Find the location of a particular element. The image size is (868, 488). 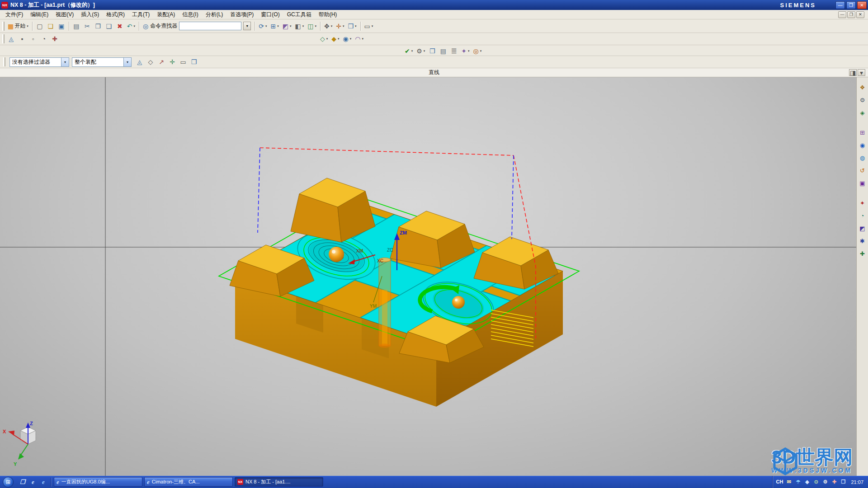

extrude-button: ◆▾ is located at coordinates (335, 39).